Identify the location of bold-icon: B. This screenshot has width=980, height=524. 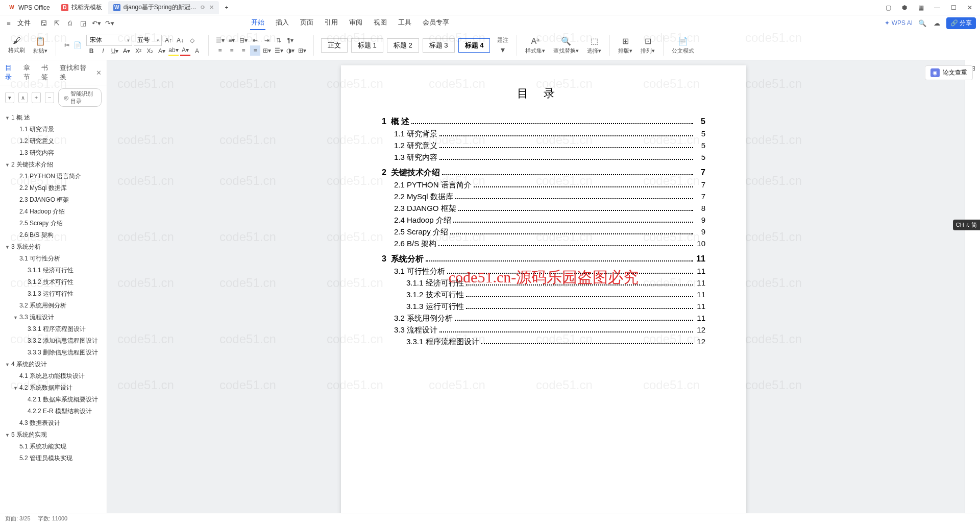
(91, 51).